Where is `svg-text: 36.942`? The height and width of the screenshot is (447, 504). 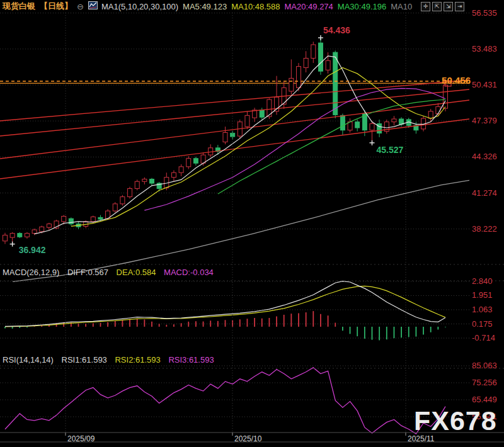 svg-text: 36.942 is located at coordinates (33, 250).